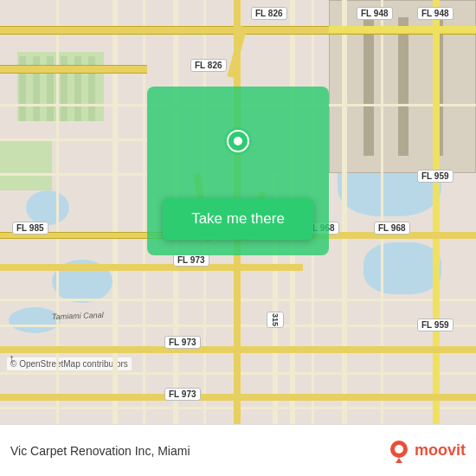 This screenshot has width=476, height=476. Describe the element at coordinates (115, 212) in the screenshot. I see `road-v1` at that location.